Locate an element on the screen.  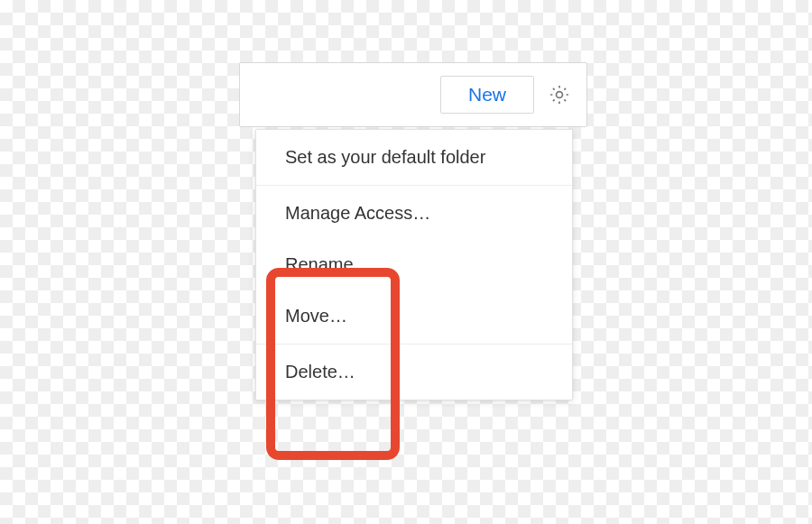
menu-item-move: Move… is located at coordinates (414, 317).